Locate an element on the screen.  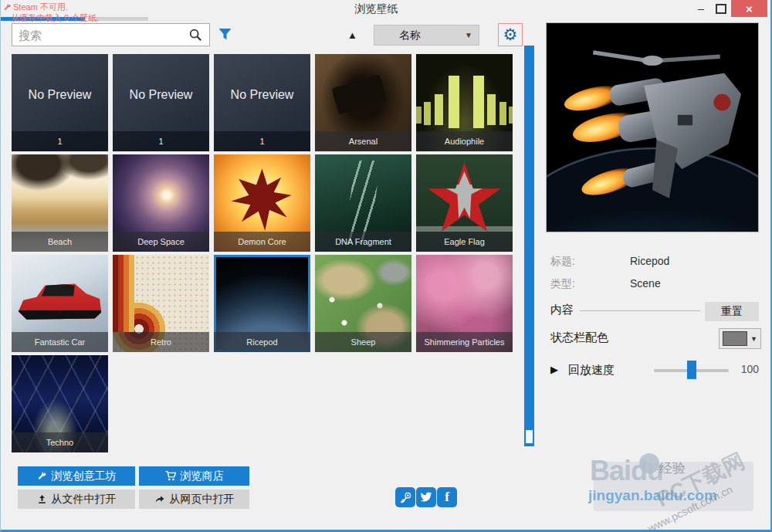
twitter-icon is located at coordinates (426, 497).